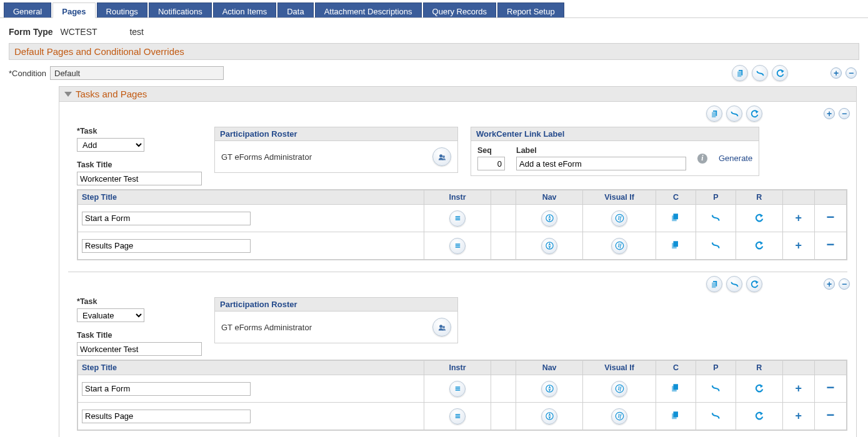  Describe the element at coordinates (266, 157) in the screenshot. I see `roster-text: GT eForms Administrator` at that location.